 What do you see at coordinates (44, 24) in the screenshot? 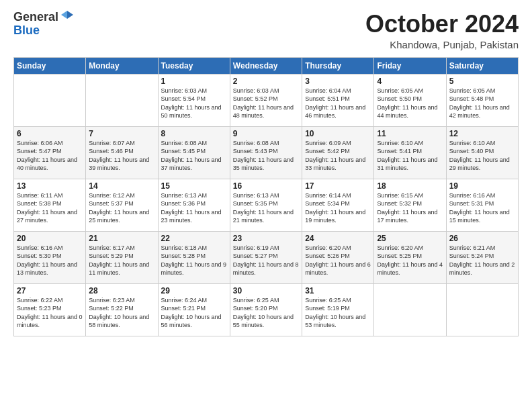
I see `logo: General Blue` at bounding box center [44, 24].